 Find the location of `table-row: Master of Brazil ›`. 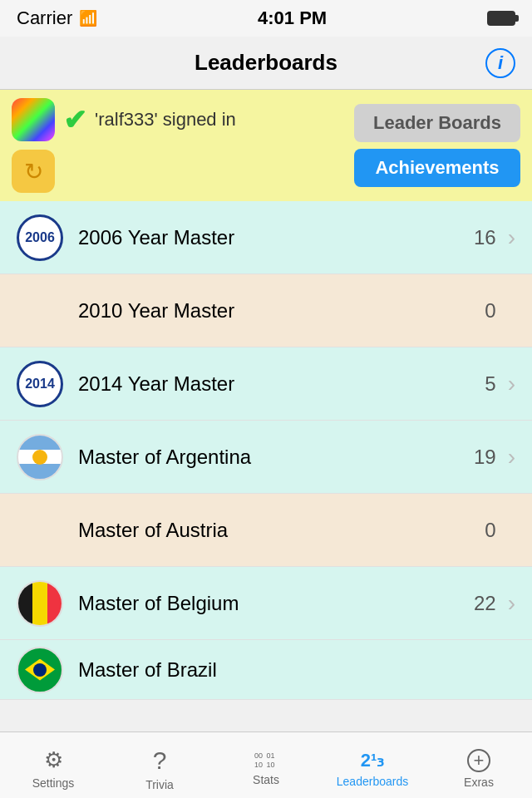

table-row: Master of Brazil › is located at coordinates (266, 670).